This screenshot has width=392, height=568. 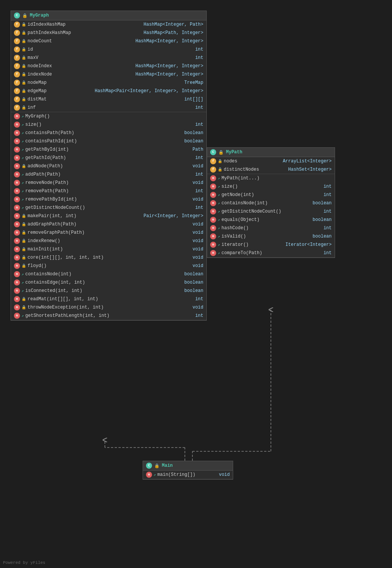 What do you see at coordinates (32, 108) in the screenshot?
I see `field-name: inf` at bounding box center [32, 108].